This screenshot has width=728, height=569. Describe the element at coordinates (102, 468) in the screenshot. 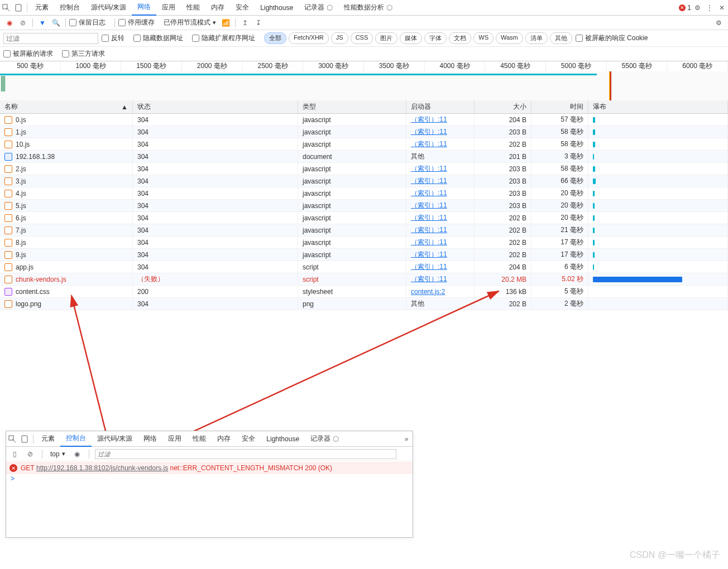

I see `error-url: http://192.168.1.38:8102/js/chunk-vendor…` at that location.